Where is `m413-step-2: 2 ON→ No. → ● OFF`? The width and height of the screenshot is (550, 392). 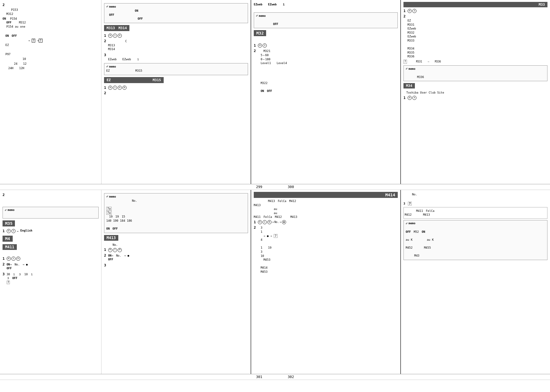
m413-step-2: 2 ON→ No. → ● OFF is located at coordinates (176, 258).